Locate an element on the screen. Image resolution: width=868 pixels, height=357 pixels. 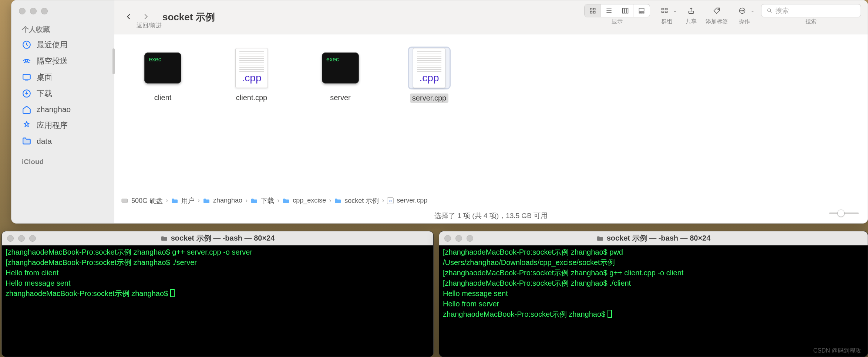
sidebar-item-downloads: 下载 is located at coordinates (63, 94).